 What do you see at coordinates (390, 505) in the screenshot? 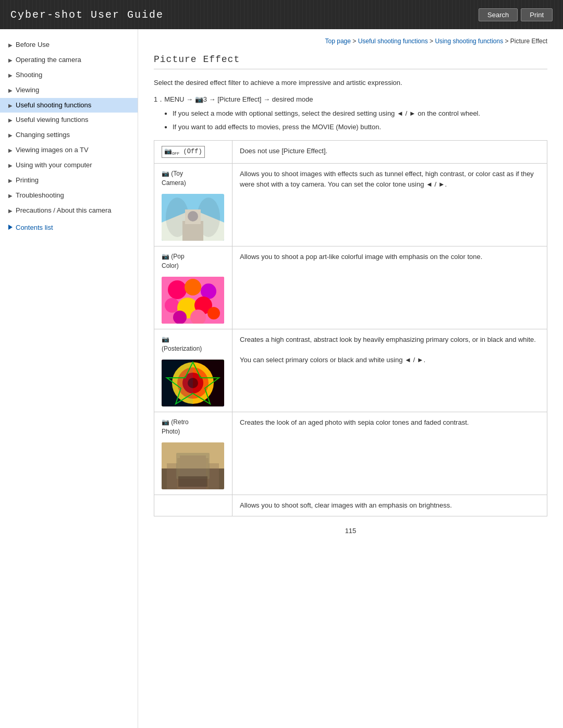
I see `description-cell-soft: Allows you to shoot soft, clear images w…` at bounding box center [390, 505].